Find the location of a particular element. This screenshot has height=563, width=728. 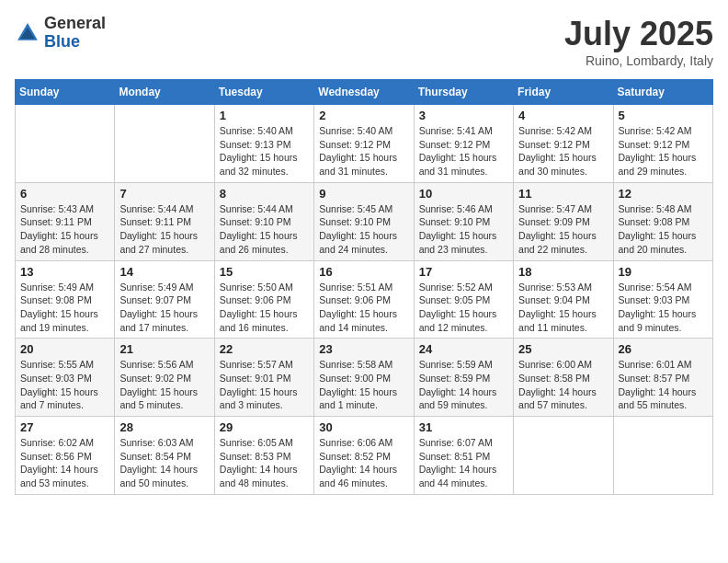

day-detail: Sunrise: 6:05 AM Sunset: 8:53 PM Dayligh… is located at coordinates (265, 464).